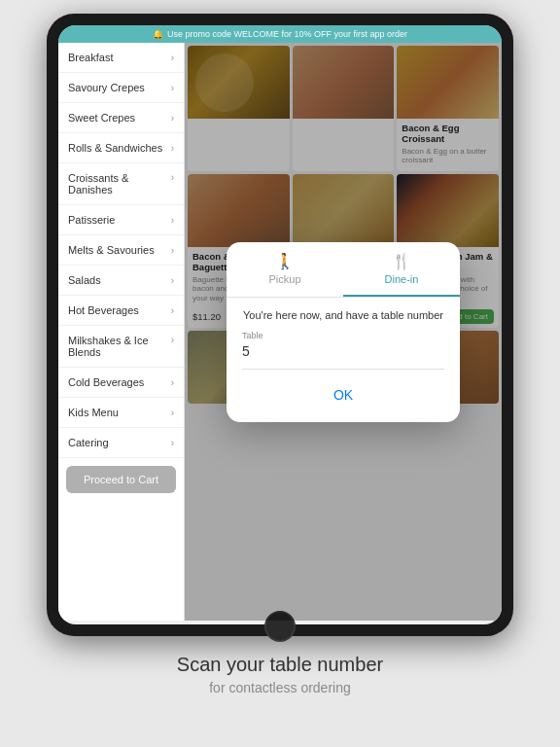  Describe the element at coordinates (343, 270) in the screenshot. I see `modal-tabs: 🚶 Pickup 🍴 Dine-in` at that location.